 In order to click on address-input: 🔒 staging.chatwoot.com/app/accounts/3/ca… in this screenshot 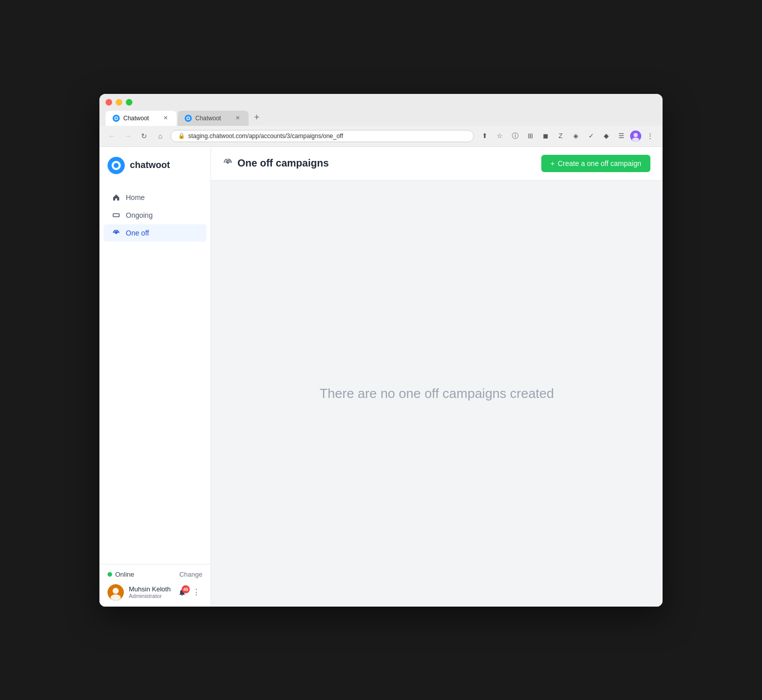, I will do `click(322, 136)`.